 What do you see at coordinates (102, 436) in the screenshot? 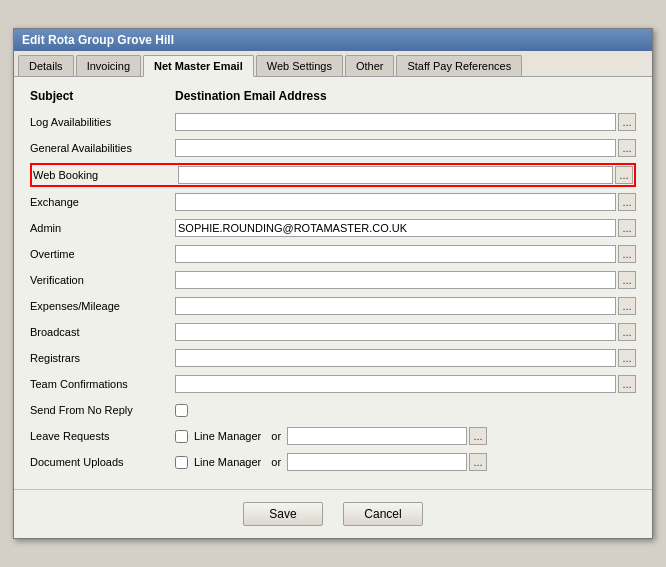
I see `label-leave-requests: Leave Requests` at bounding box center [102, 436].